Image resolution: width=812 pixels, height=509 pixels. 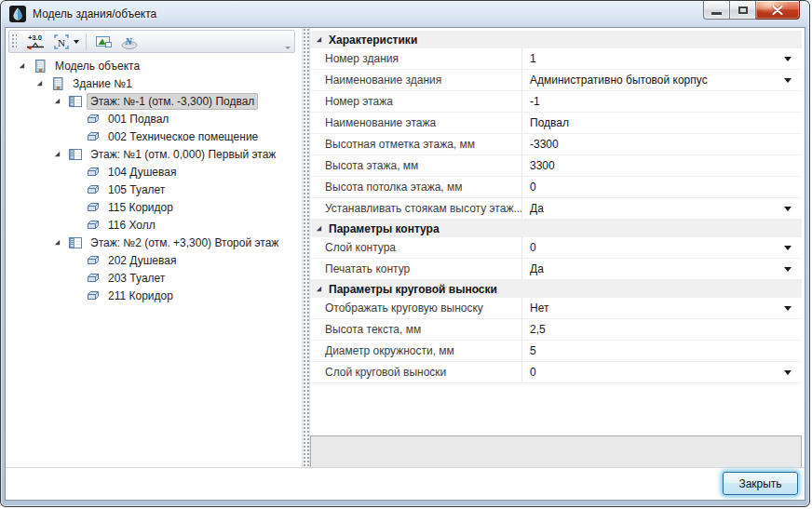 I want to click on property-row: Наименование зданияАдминистративно бытов…, so click(x=556, y=80).